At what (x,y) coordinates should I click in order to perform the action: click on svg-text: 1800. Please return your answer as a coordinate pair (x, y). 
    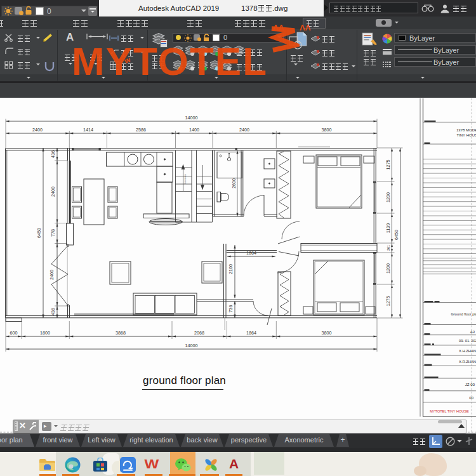
    Looking at the image, I should click on (45, 333).